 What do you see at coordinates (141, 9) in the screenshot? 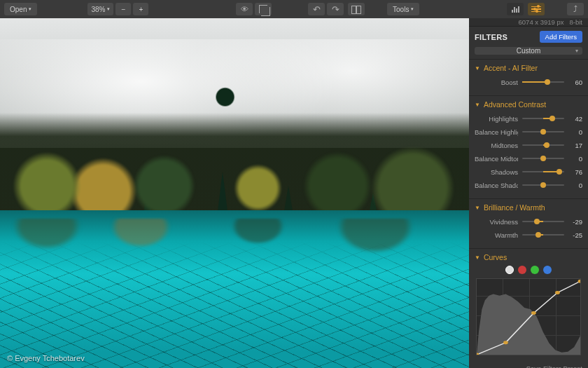
I see `zoom-in-button: +` at bounding box center [141, 9].